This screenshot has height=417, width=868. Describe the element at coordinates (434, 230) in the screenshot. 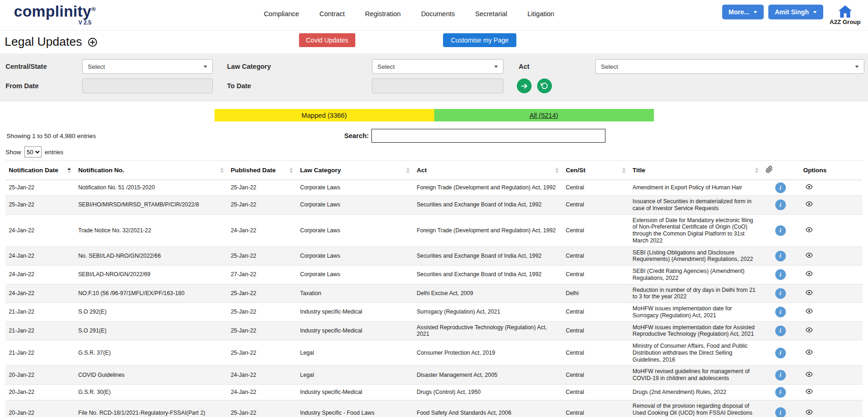

I see `table-row: 24-Jan-22 Trade Notice No. 32/2021-22 24…` at that location.